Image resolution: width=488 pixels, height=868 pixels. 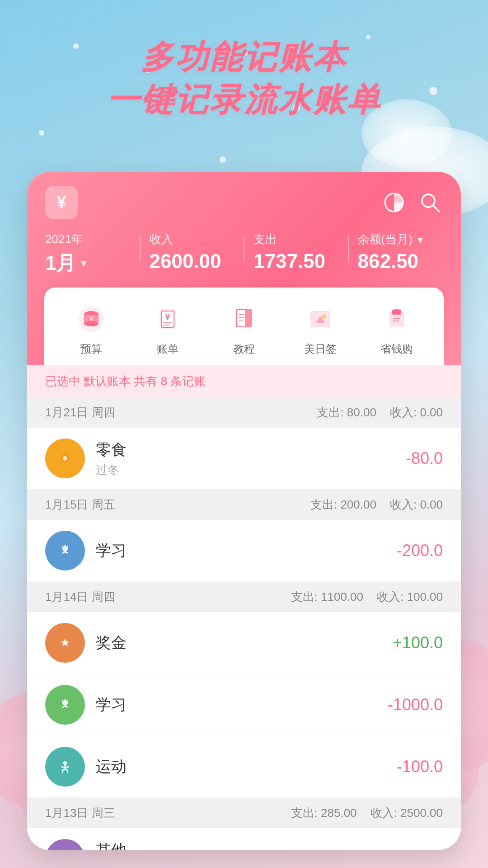 What do you see at coordinates (244, 505) in the screenshot?
I see `date-section-jan15: 1月15日 周五 支出: 200.00 收入: 0.00` at bounding box center [244, 505].